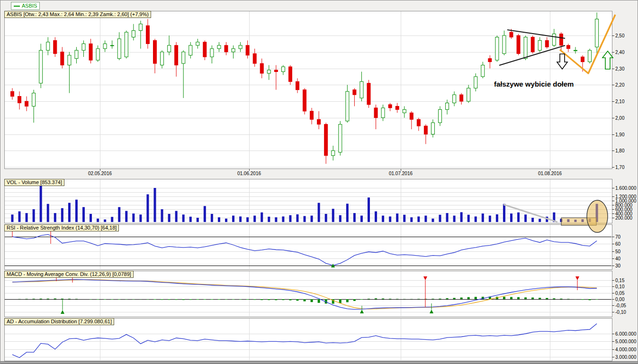 Image resolution: width=638 pixels, height=364 pixels. Describe the element at coordinates (620, 101) in the screenshot. I see `svg-text: 2,10` at that location.